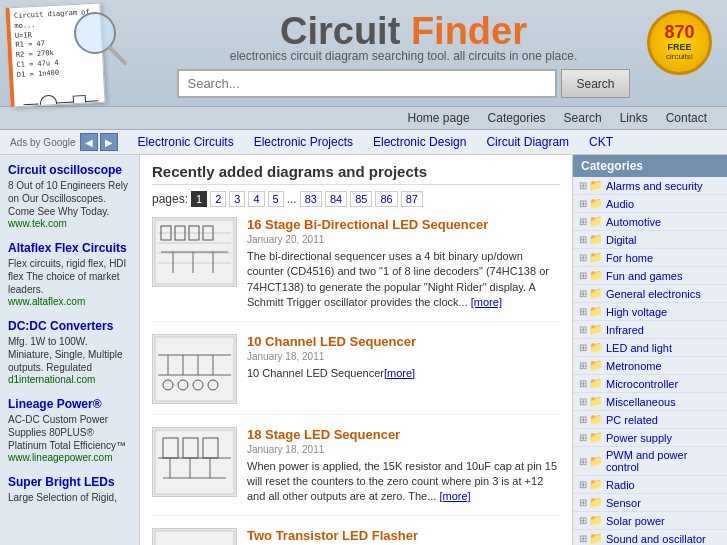 This screenshot has height=545, width=727. I want to click on category-item-18: ⊞📁Solar power, so click(650, 521).